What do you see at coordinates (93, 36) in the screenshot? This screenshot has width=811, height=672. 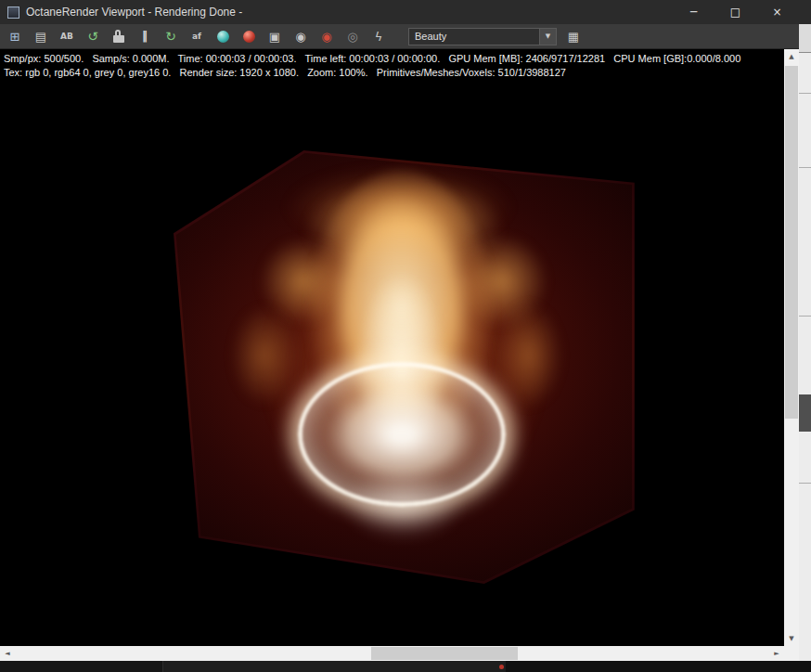 I see `restart-render-icon: ↺` at bounding box center [93, 36].